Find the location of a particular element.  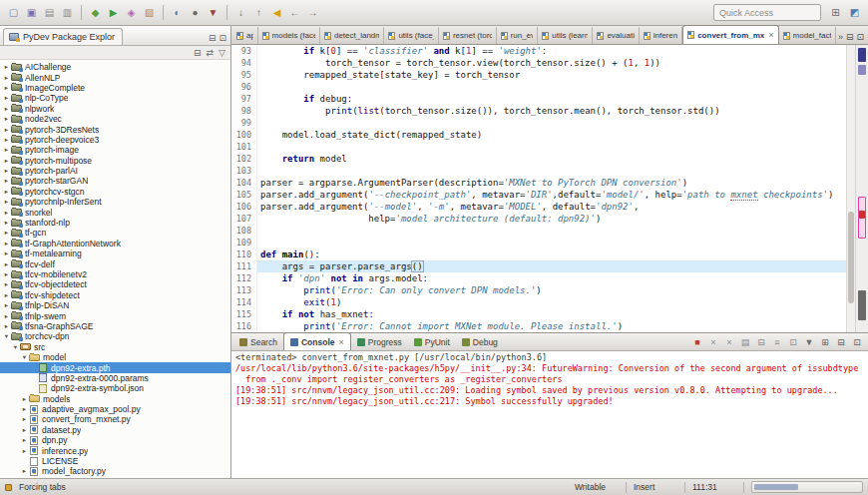

tree-item-tfnlp-disan: ▸tfnlp-DiSAN is located at coordinates (116, 305).